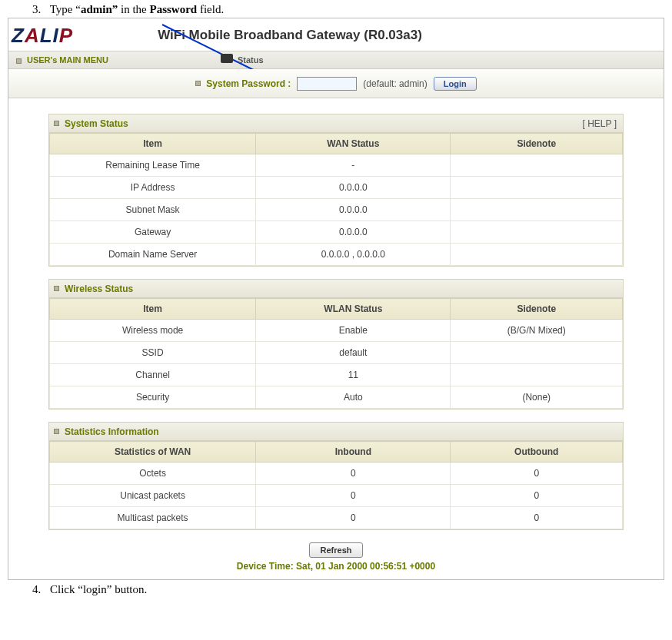 The height and width of the screenshot is (640, 672). I want to click on table-row: Octets00, so click(337, 473).